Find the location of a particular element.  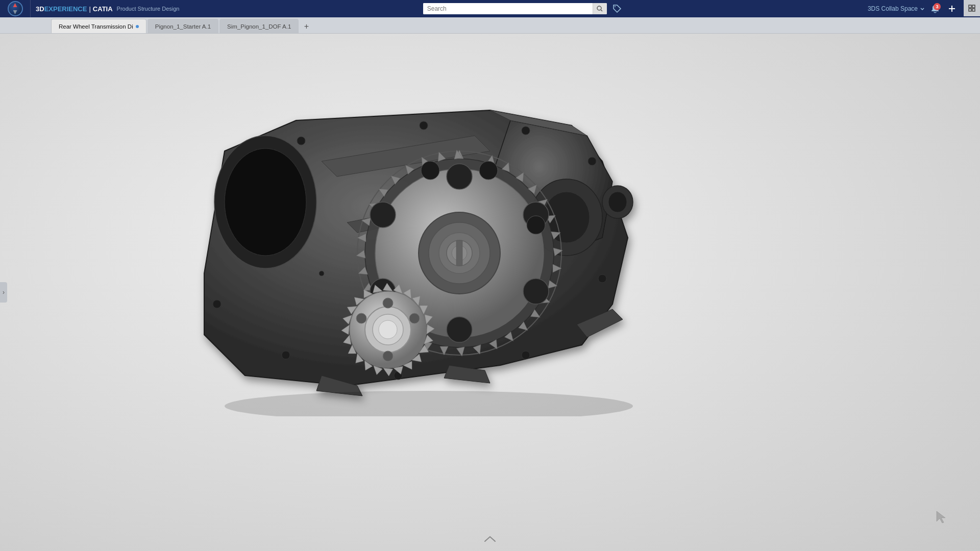

brand-catia-text: CATIA is located at coordinates (103, 9).